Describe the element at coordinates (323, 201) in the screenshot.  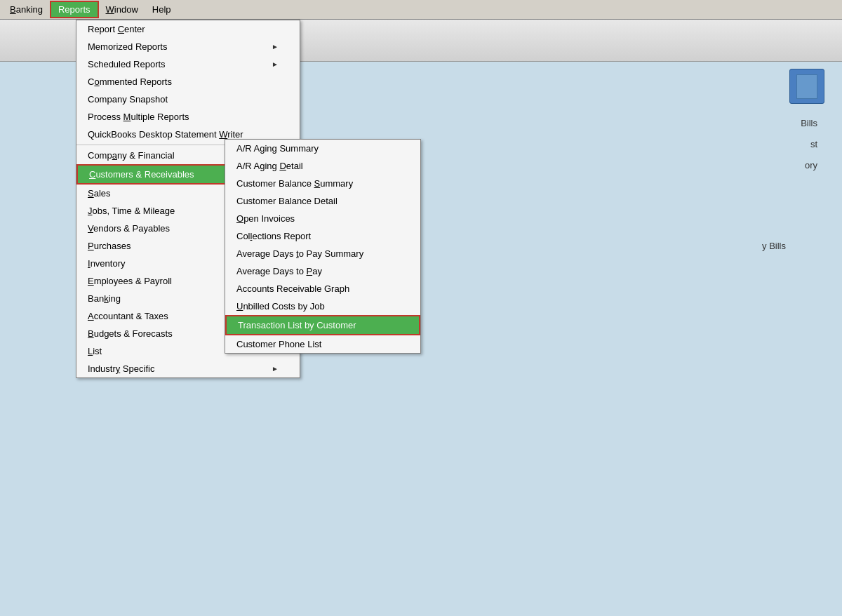
I see `submenu-customer-balance-detail: Customer Balance Detail` at that location.